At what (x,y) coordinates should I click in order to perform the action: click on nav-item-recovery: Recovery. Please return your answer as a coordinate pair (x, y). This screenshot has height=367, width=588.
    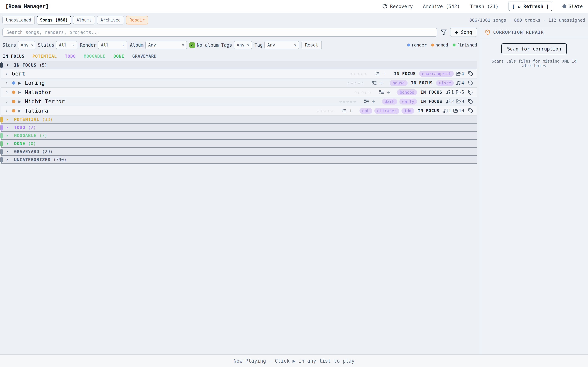
    Looking at the image, I should click on (398, 6).